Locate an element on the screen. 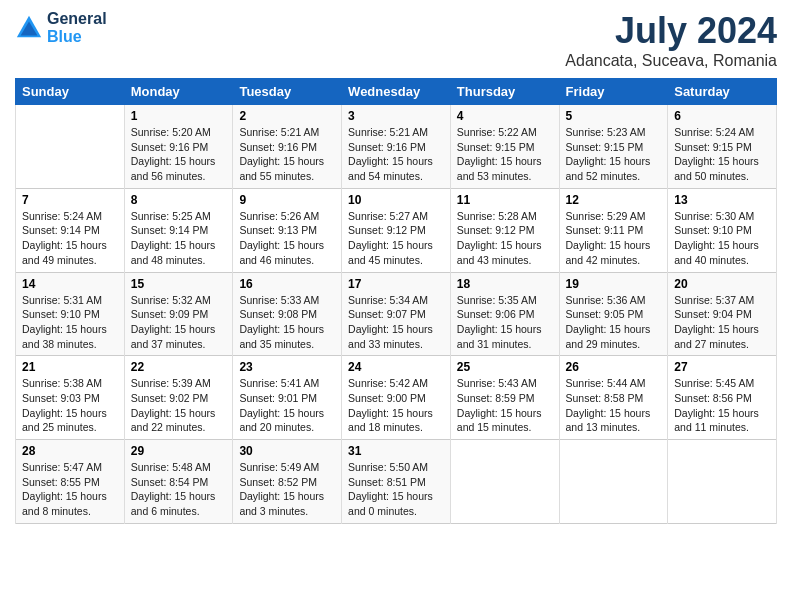 This screenshot has width=792, height=612. calendar-cell: 14Sunrise: 5:31 AM Sunset: 9:10 PM Dayli… is located at coordinates (70, 314).